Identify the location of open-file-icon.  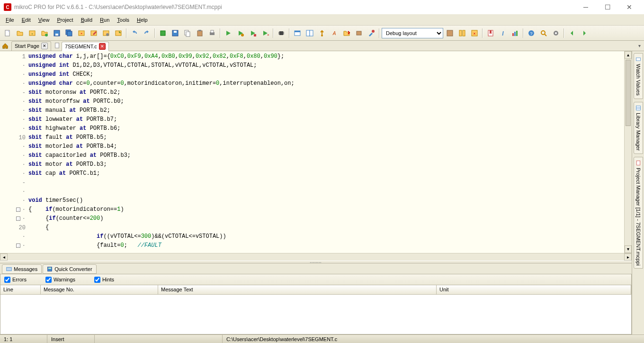
(20, 33).